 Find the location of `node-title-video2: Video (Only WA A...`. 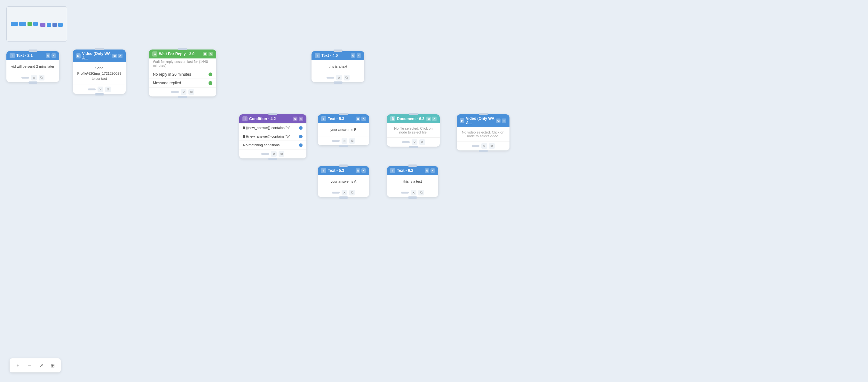

node-title-video2: Video (Only WA A... is located at coordinates (481, 120).